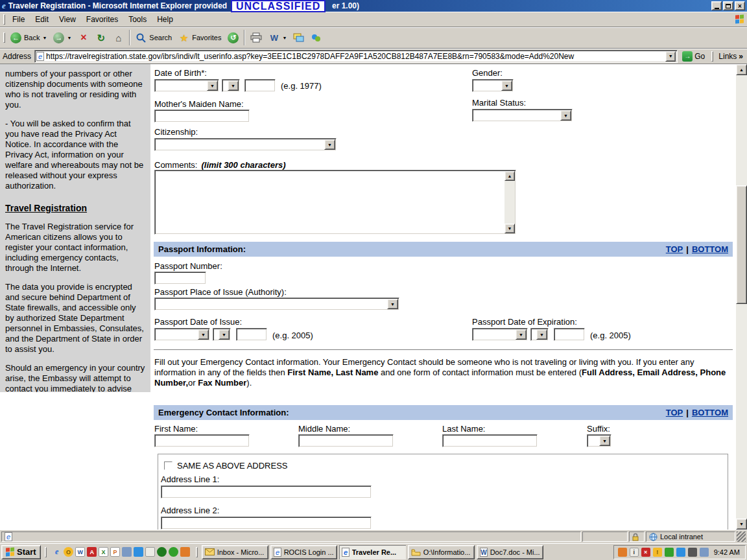 This screenshot has height=560, width=747. I want to click on back-button: ← Back ▼, so click(29, 38).